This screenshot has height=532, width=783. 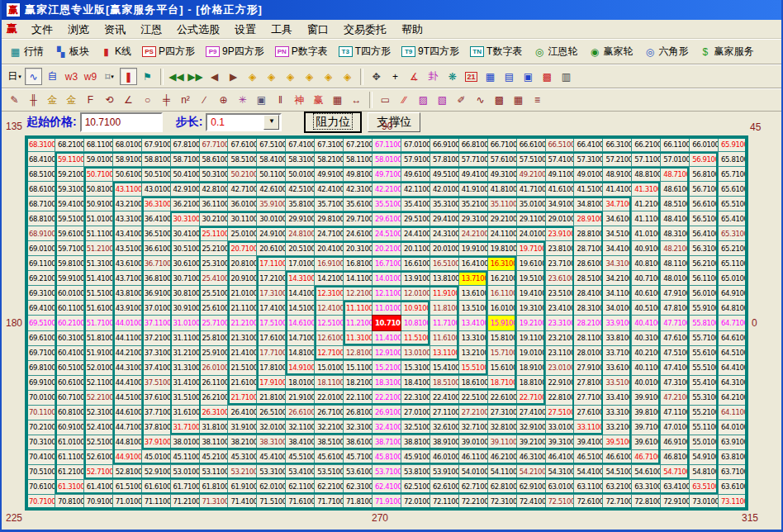 I want to click on menu-item-工具: 工具, so click(x=282, y=30).